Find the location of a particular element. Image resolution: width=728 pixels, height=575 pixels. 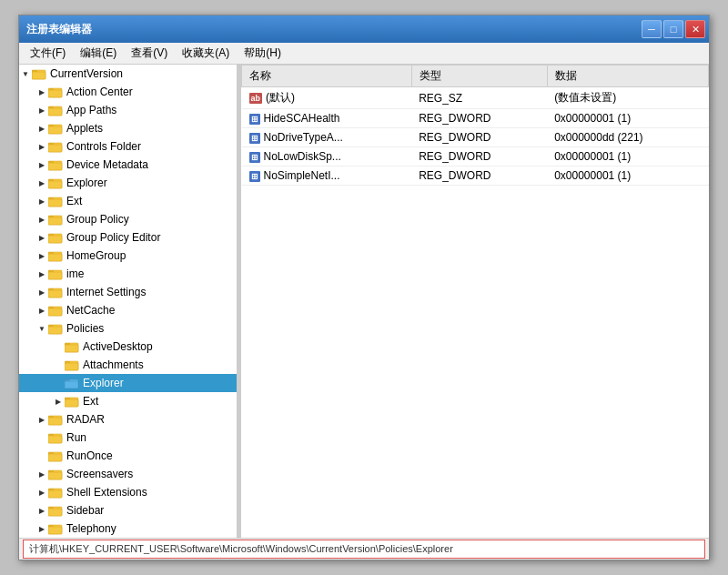

tree-item-ext: ▶ Ext is located at coordinates (127, 201).